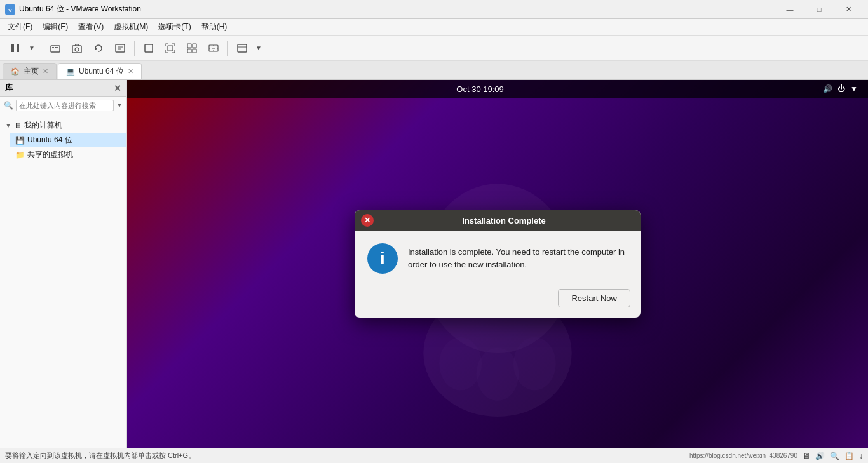 This screenshot has width=868, height=463. I want to click on pause-button, so click(15, 48).